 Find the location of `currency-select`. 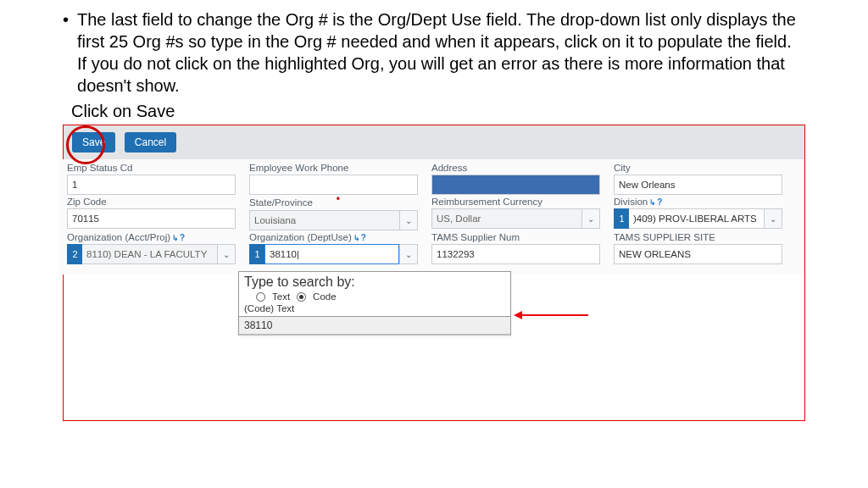

currency-select is located at coordinates (507, 219).